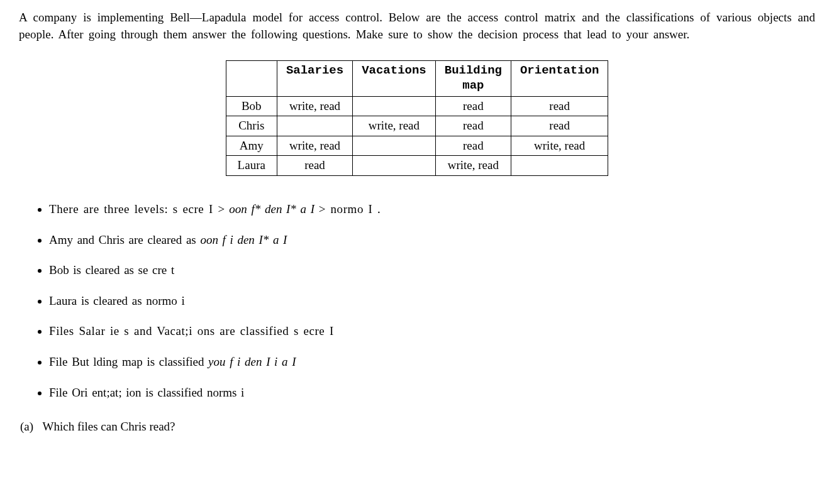 This screenshot has width=834, height=504. I want to click on cell-amy-building: read, so click(473, 146).